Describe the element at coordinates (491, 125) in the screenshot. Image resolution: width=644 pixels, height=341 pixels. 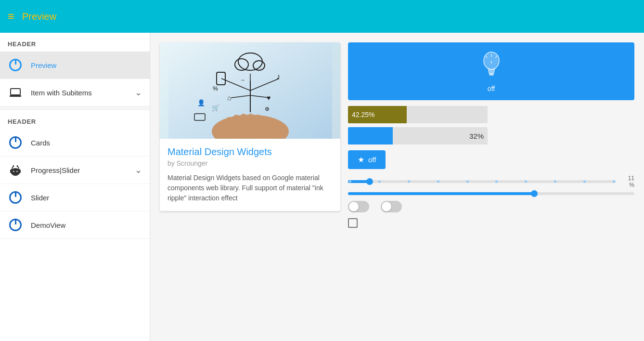
I see `progress-section: 42.25% 32%` at that location.